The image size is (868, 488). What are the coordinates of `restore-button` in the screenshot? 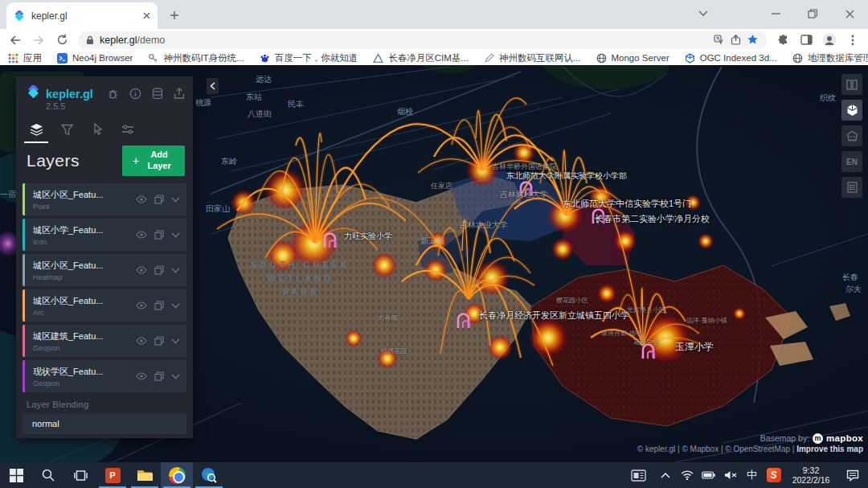 It's located at (813, 14).